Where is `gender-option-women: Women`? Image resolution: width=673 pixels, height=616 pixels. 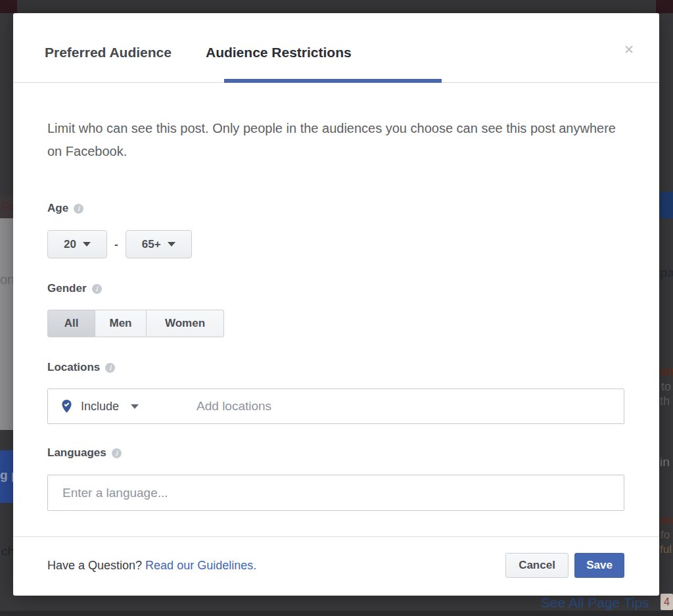
gender-option-women: Women is located at coordinates (185, 323).